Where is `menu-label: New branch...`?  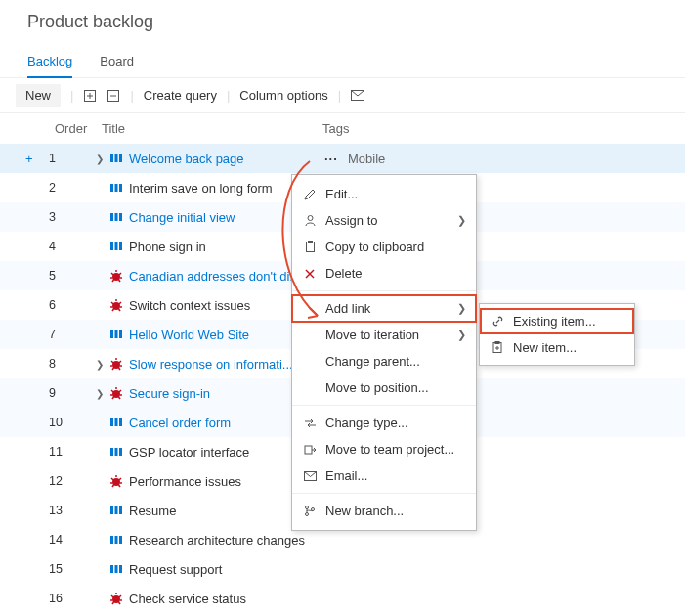
menu-label: New branch... is located at coordinates (364, 510).